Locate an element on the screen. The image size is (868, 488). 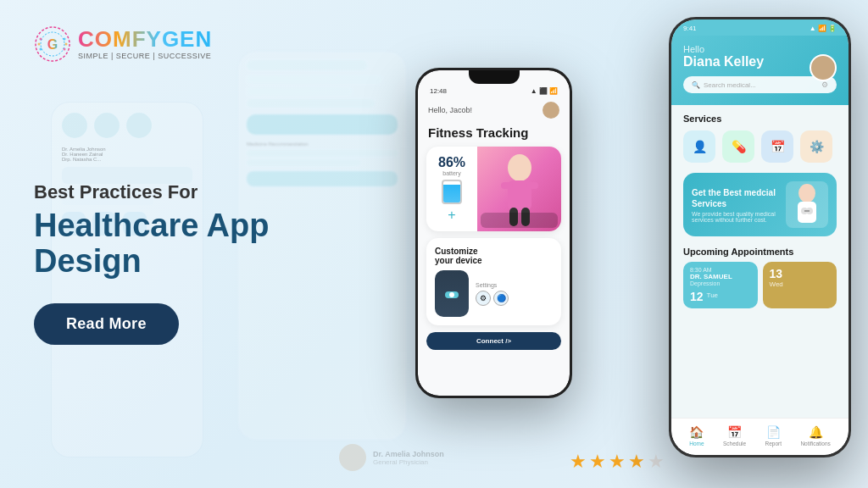
logo-area: G COMFYGEN SIMPLE | SECURE | is located at coordinates (203, 44).